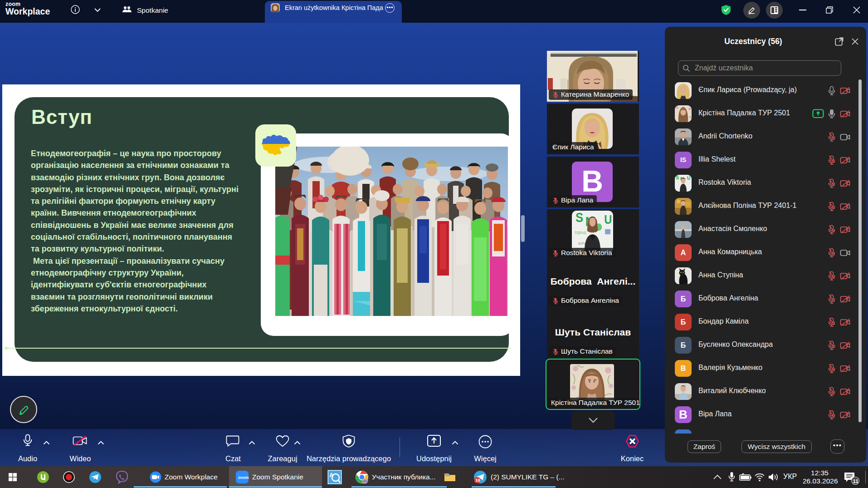  I want to click on svg-text: 11, so click(856, 481).